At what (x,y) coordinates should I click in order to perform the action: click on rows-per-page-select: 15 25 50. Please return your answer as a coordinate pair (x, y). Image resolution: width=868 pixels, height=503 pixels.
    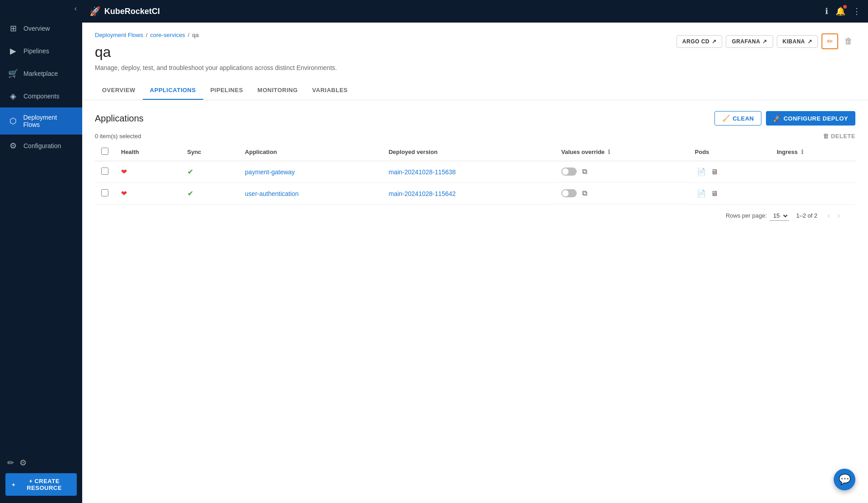
    Looking at the image, I should click on (779, 216).